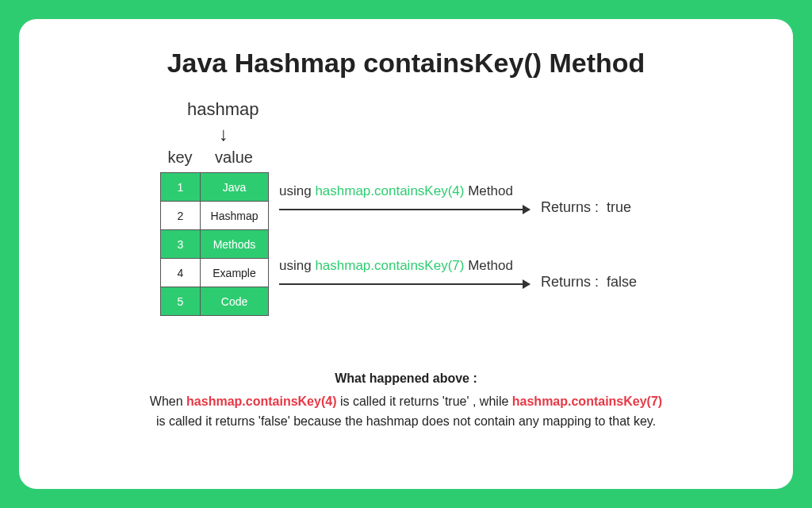  What do you see at coordinates (389, 265) in the screenshot?
I see `method-code: hashmap.containsKey(7)` at bounding box center [389, 265].